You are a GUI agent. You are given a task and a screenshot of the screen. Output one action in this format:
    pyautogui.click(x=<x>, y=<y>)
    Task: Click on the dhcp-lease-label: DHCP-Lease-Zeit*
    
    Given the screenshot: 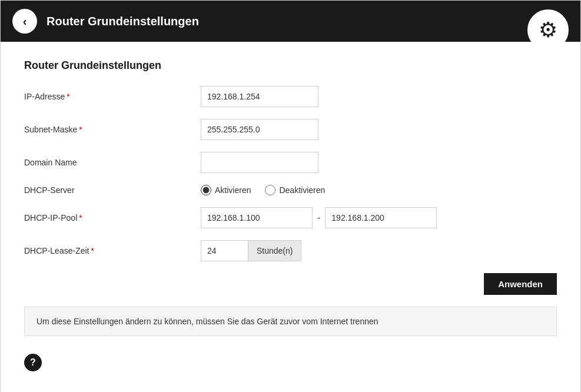 What is the action you would take?
    pyautogui.click(x=112, y=251)
    